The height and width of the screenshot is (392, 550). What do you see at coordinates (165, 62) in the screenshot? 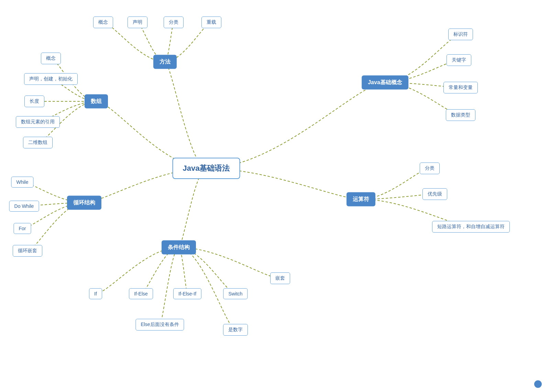
I see `node-fangfa: 方法` at bounding box center [165, 62].